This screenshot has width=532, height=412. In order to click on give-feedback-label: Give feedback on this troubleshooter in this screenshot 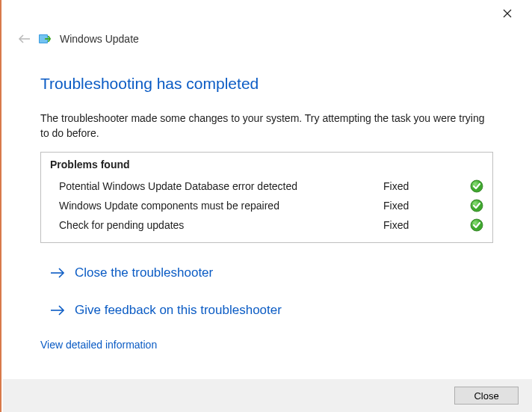, I will do `click(178, 310)`.